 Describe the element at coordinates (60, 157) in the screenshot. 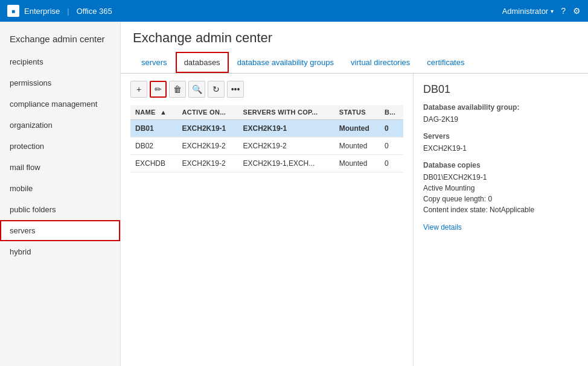

I see `sidebar-nav: recipientspermissionscompliance manageme…` at that location.